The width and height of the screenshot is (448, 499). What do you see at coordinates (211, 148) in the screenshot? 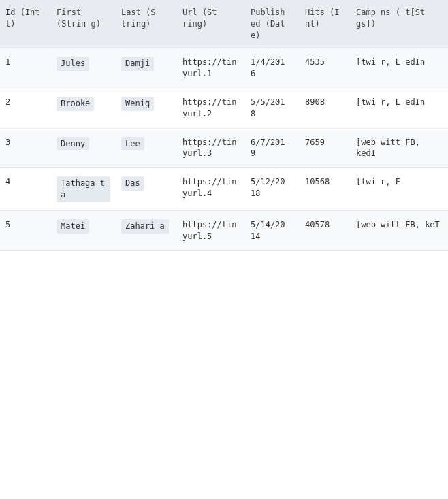
I see `cell-url: https://tin yurl.3` at bounding box center [211, 148].